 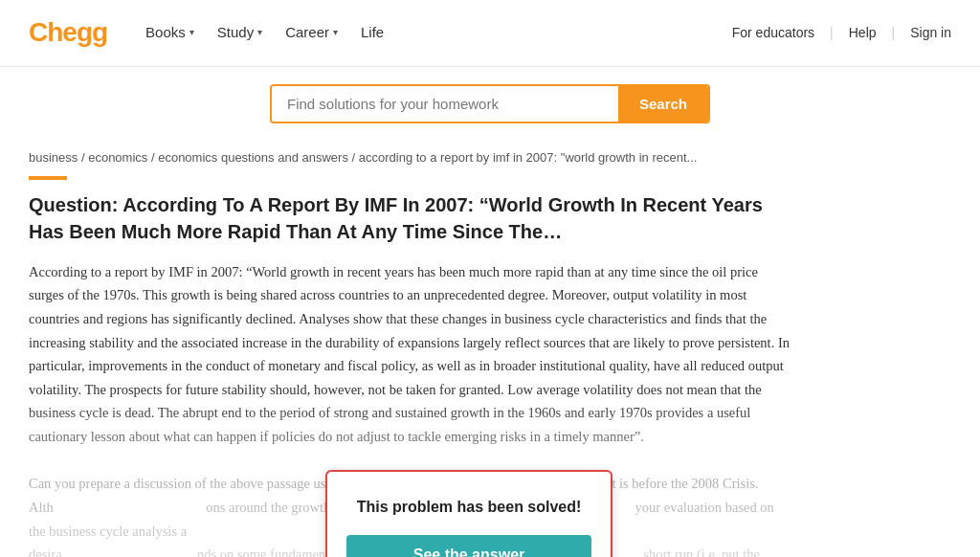 I want to click on search-bar: Search, so click(x=490, y=103).